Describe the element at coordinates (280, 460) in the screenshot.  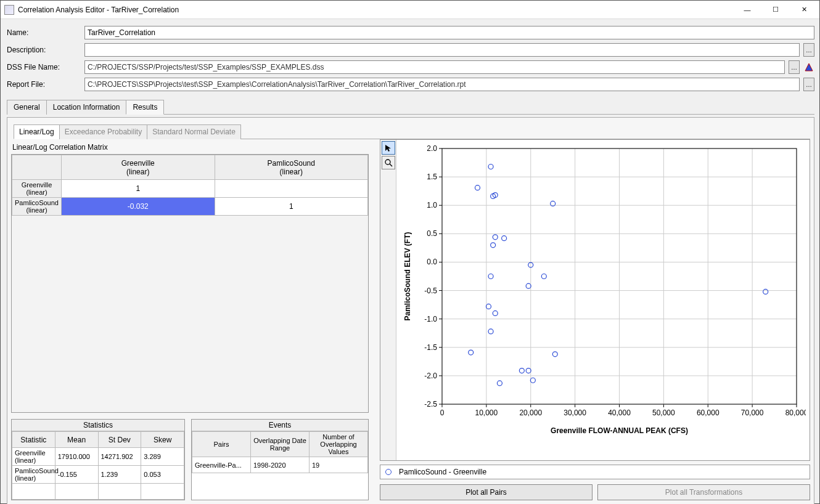
I see `events-panel: Events PairsOverlapping Date RangeNumber…` at that location.